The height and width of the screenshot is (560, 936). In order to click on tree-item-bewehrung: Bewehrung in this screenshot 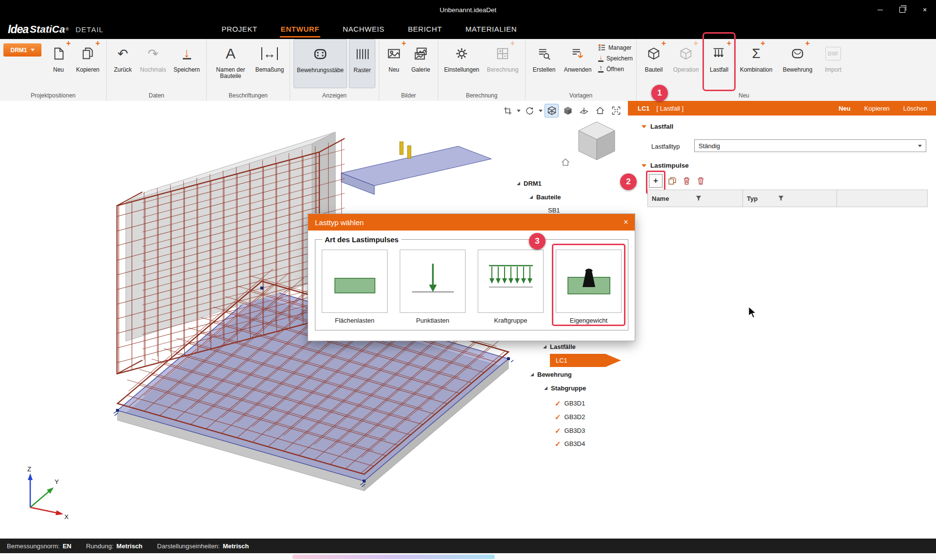, I will do `click(551, 374)`.